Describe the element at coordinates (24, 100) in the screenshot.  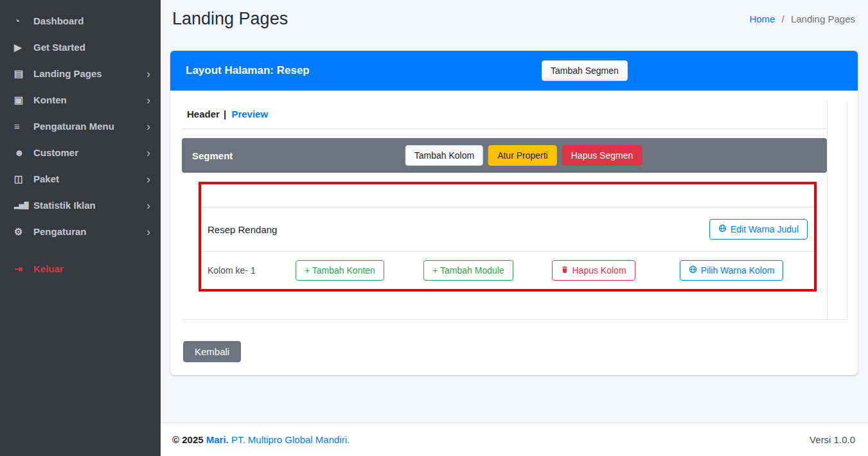
I see `image-icon: ▣` at that location.